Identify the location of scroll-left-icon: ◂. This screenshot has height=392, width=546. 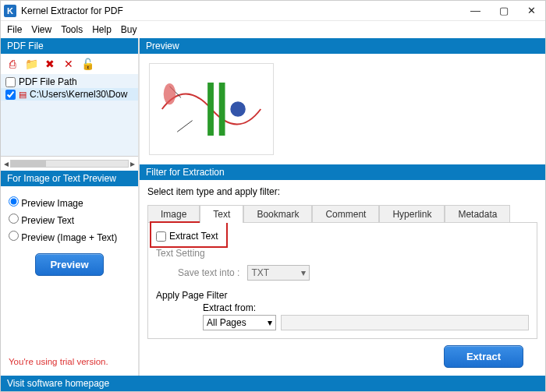
(6, 164).